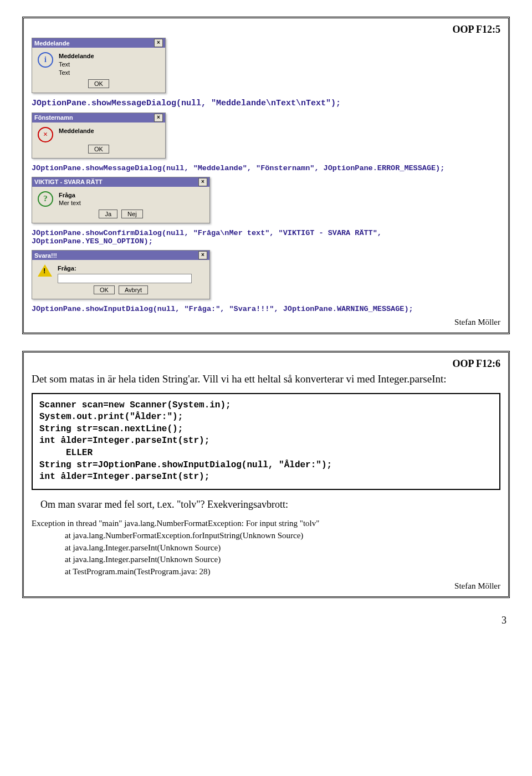 This screenshot has height=776, width=532. Describe the element at coordinates (266, 379) in the screenshot. I see `intro-paragraph: Det som matas in är hela tiden String'ar…` at that location.